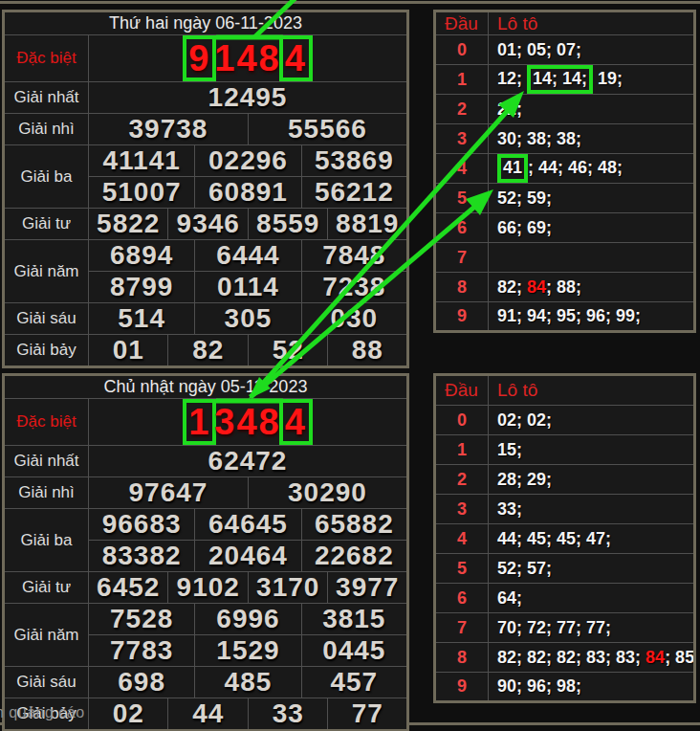 This screenshot has height=731, width=700. Describe the element at coordinates (592, 390) in the screenshot. I see `loto-header: Lô tô` at that location.